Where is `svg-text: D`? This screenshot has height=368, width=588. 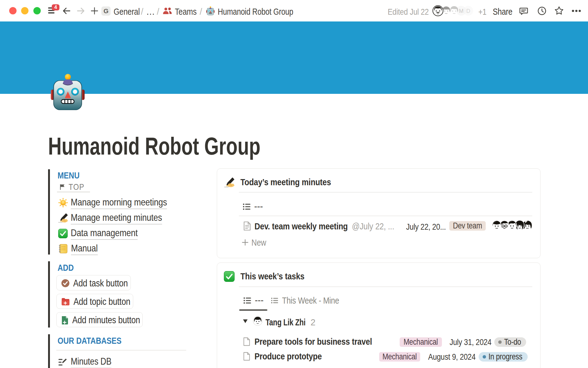 svg-text: D is located at coordinates (469, 11).